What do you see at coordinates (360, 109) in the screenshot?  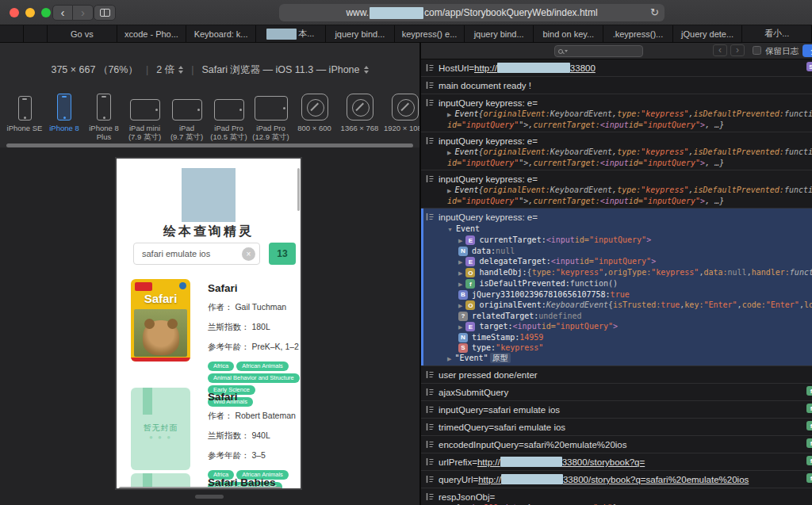 I see `device-preset-1366-768: 1366 × 768` at bounding box center [360, 109].